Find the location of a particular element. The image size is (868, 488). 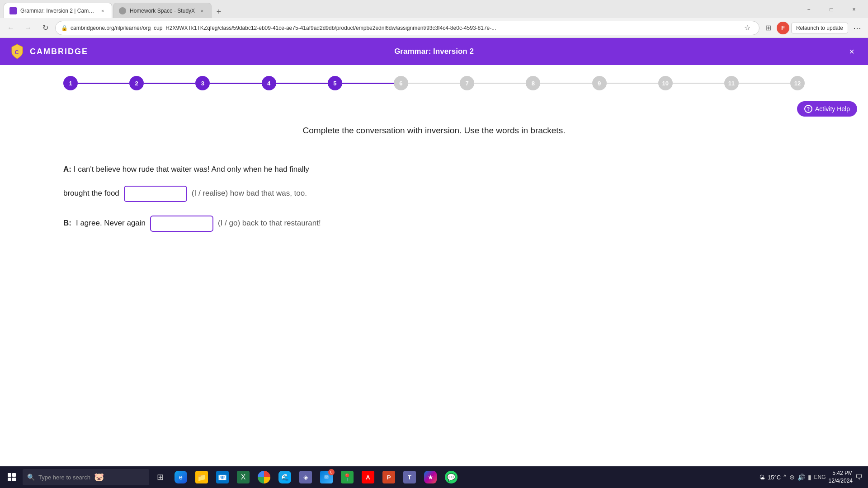

dialogue-a-text: I can't believe how rude that waiter was… is located at coordinates (192, 169).